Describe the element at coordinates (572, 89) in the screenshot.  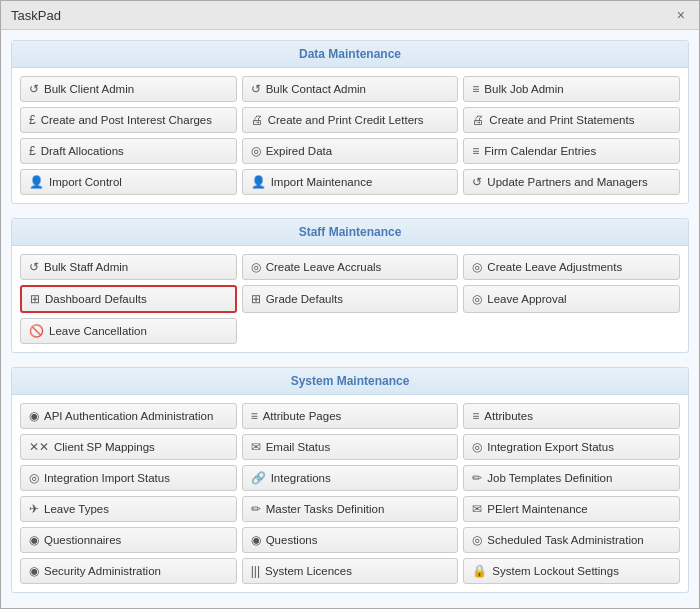
I see `task-btn-bulk-job-admin: ≡Bulk Job Admin` at that location.